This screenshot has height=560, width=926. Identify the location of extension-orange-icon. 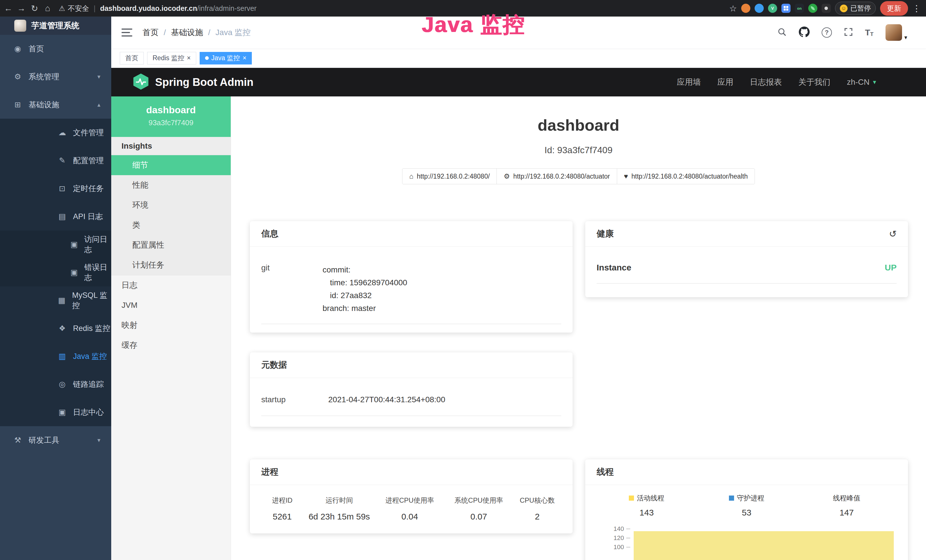
(746, 8).